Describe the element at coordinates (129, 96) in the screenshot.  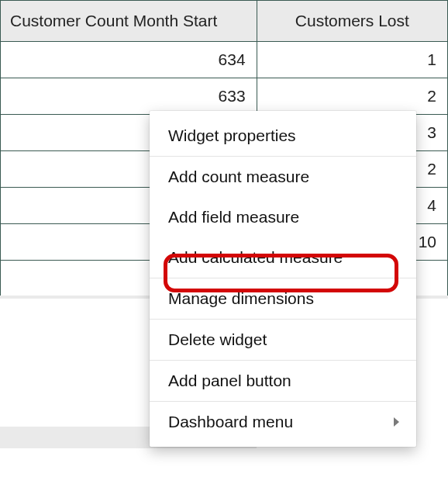
I see `cell-value: 633` at that location.